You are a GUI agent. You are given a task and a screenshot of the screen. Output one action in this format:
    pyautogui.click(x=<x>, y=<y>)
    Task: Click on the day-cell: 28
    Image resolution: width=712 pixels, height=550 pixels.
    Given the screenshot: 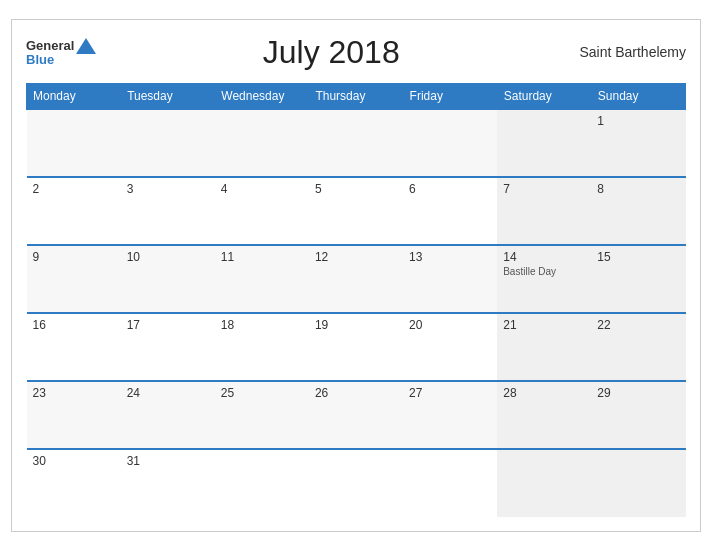 What is the action you would take?
    pyautogui.click(x=544, y=415)
    